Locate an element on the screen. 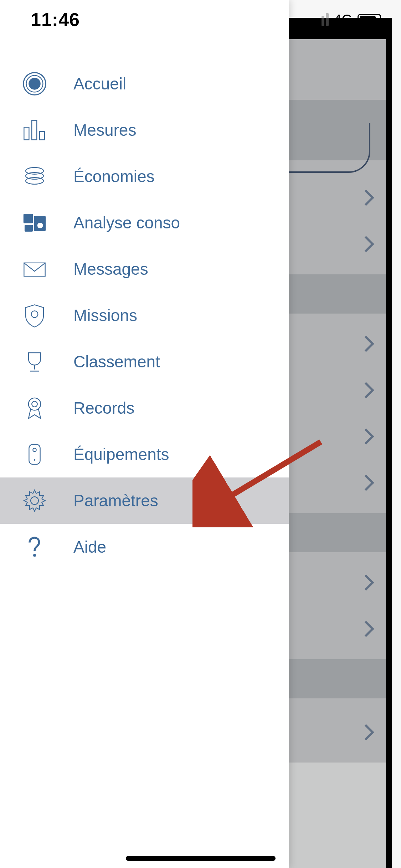  gear-icon is located at coordinates (35, 501).